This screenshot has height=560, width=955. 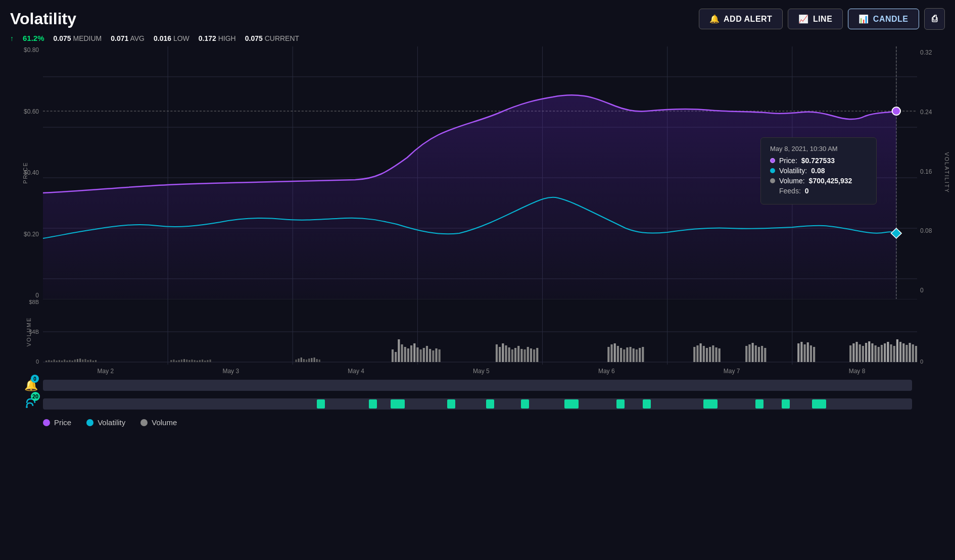 I want to click on stats-bar: ↑ 61.2% 0.075 MEDIUM 0.071 AVG 0.016 LOW…, so click(x=478, y=38).